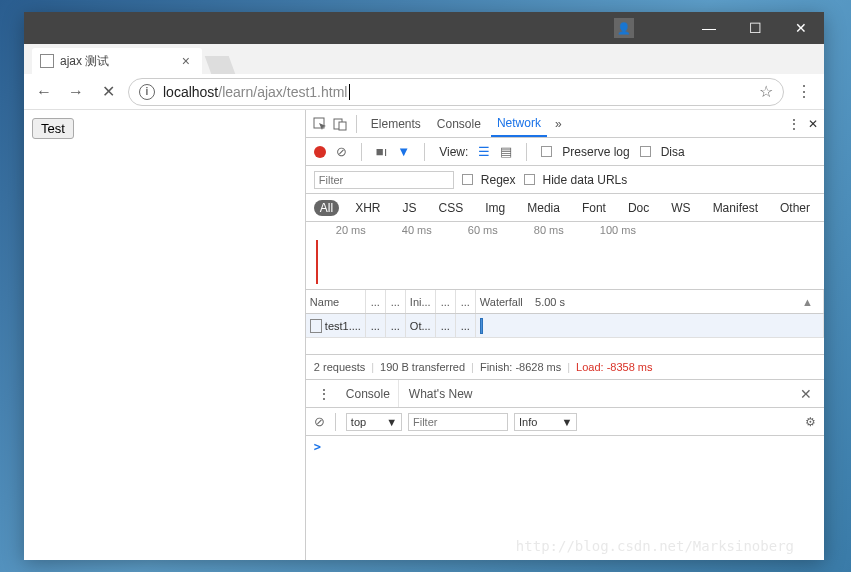 This screenshot has width=851, height=572. What do you see at coordinates (340, 367) in the screenshot?
I see `status-requests: 2 requests` at bounding box center [340, 367].